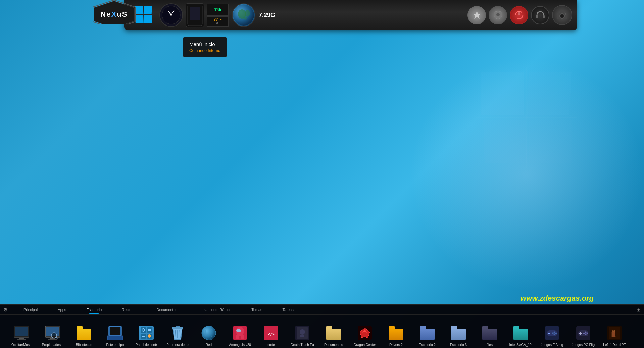 The height and width of the screenshot is (348, 644). Describe the element at coordinates (115, 333) in the screenshot. I see `este-equipo-icon` at that location.